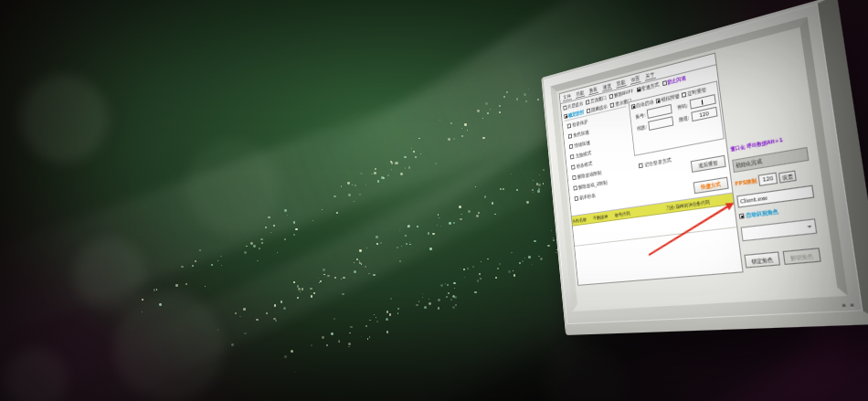 Image resolution: width=868 pixels, height=401 pixels. I want to click on table-header-cell: 任务代码, so click(701, 203).